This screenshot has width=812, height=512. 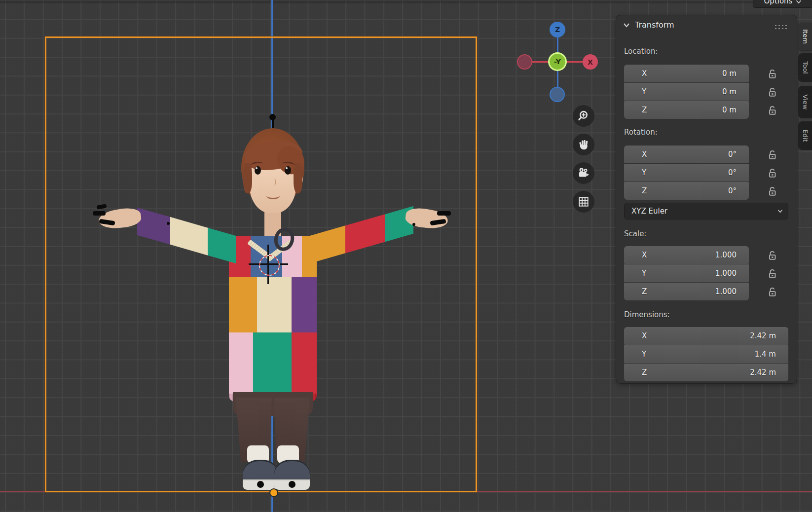 What do you see at coordinates (773, 274) in the screenshot?
I see `lock-scale-y` at bounding box center [773, 274].